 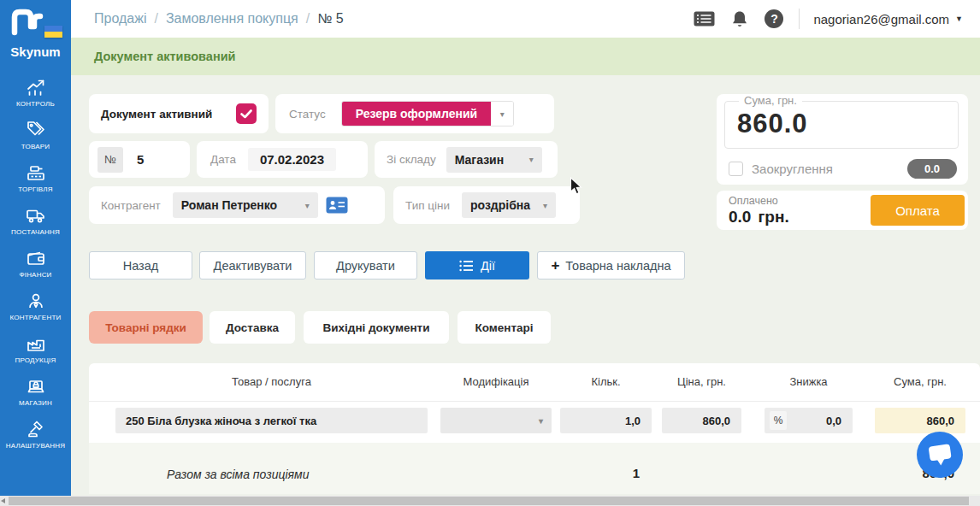 I want to click on sidebar-nav: КОНТРОЛЬ ТОВАРИ ТОРГІВЛЯ, so click(x=36, y=269).